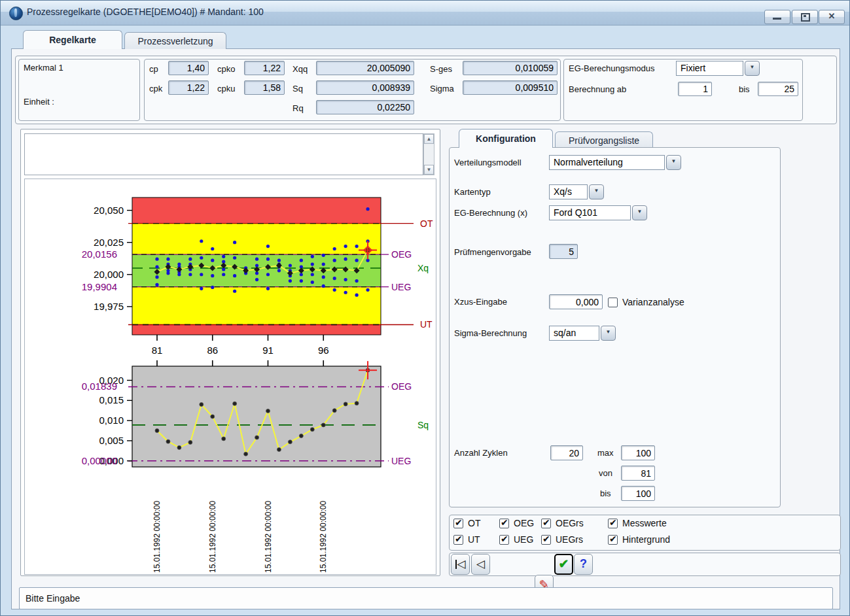  Describe the element at coordinates (832, 17) in the screenshot. I see `close-button` at that location.